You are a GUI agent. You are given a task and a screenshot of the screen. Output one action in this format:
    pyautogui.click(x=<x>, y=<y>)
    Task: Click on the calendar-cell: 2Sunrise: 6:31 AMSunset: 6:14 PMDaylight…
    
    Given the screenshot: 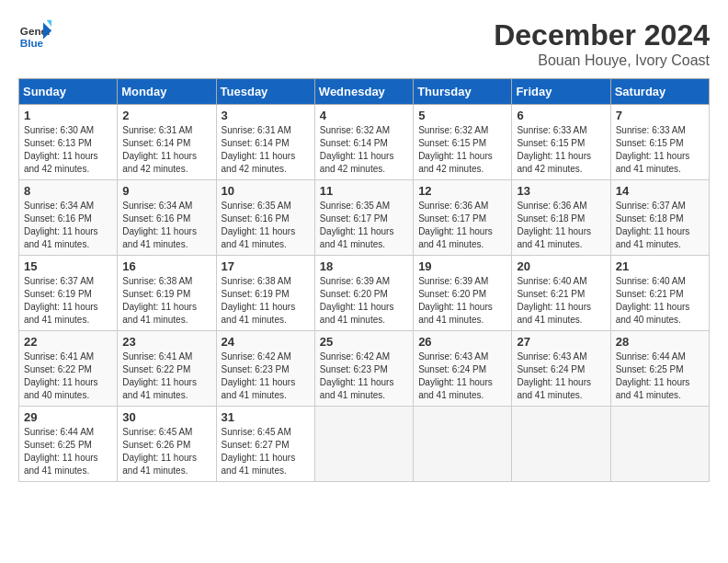 What is the action you would take?
    pyautogui.click(x=167, y=143)
    